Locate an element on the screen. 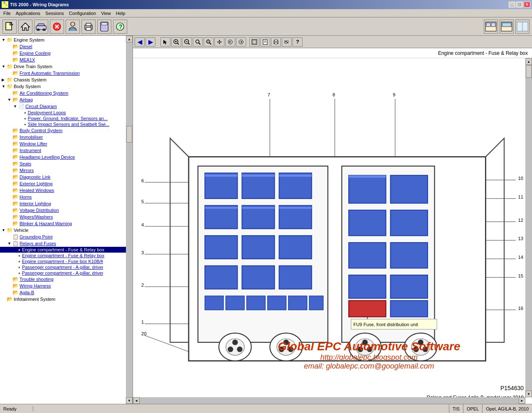 This screenshot has width=532, height=413. tree-item-engine-fusebox: ● Engine compartment - Fuse box K10B/K..… is located at coordinates (66, 261).